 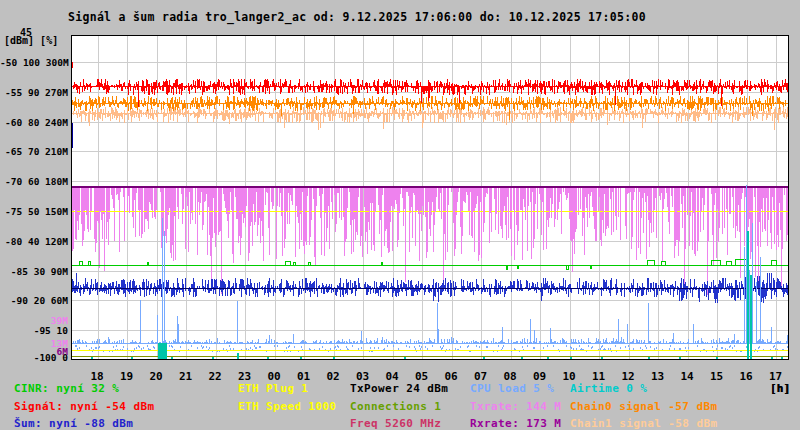 I want to click on x-tick-label: 15, so click(x=717, y=376).